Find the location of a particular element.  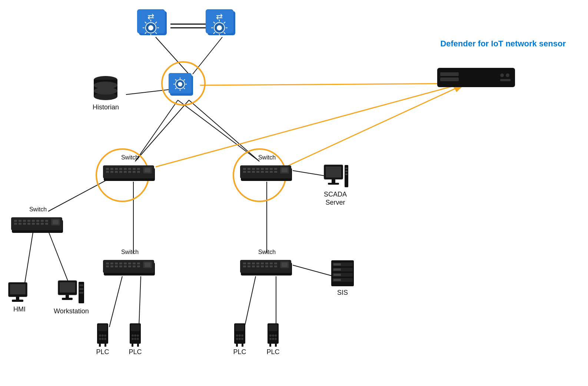

sensor-icon is located at coordinates (478, 78).